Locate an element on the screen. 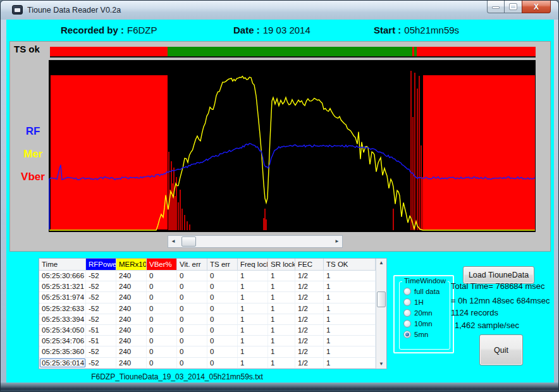 The height and width of the screenshot is (392, 559). sample-rate-text: 1,462 sample/sec is located at coordinates (487, 325).